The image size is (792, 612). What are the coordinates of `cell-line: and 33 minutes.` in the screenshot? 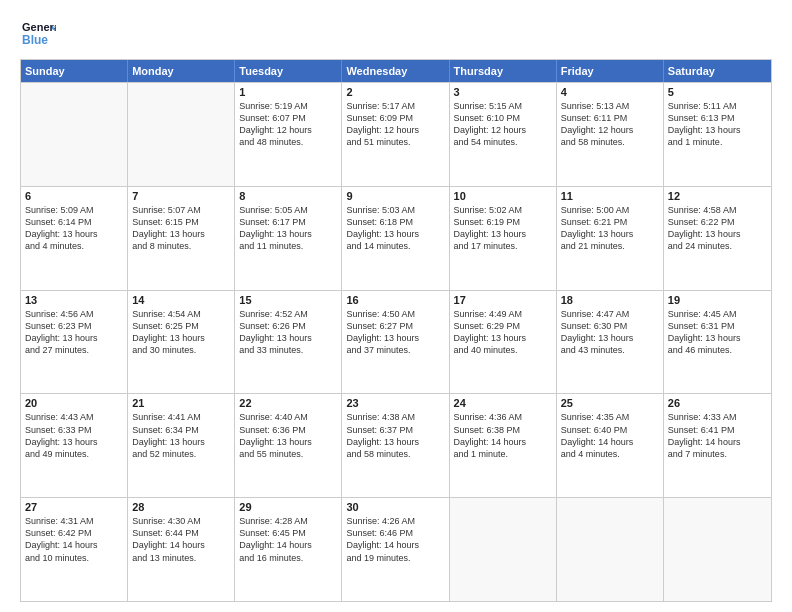 It's located at (288, 350).